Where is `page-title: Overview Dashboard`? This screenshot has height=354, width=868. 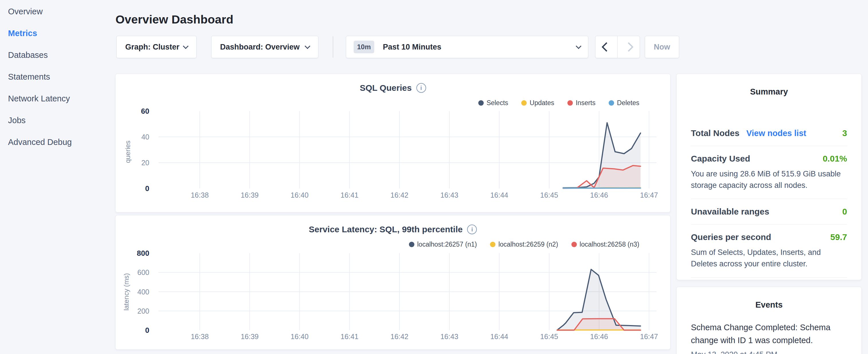
page-title: Overview Dashboard is located at coordinates (175, 20).